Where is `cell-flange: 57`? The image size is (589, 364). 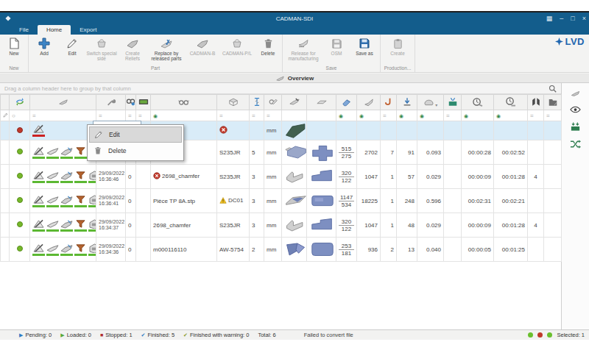
cell-flange: 57 is located at coordinates (407, 176).